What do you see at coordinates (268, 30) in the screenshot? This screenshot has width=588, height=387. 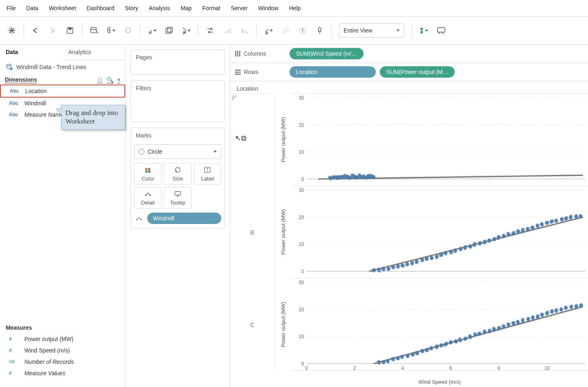 I see `highlight-icon` at bounding box center [268, 30].